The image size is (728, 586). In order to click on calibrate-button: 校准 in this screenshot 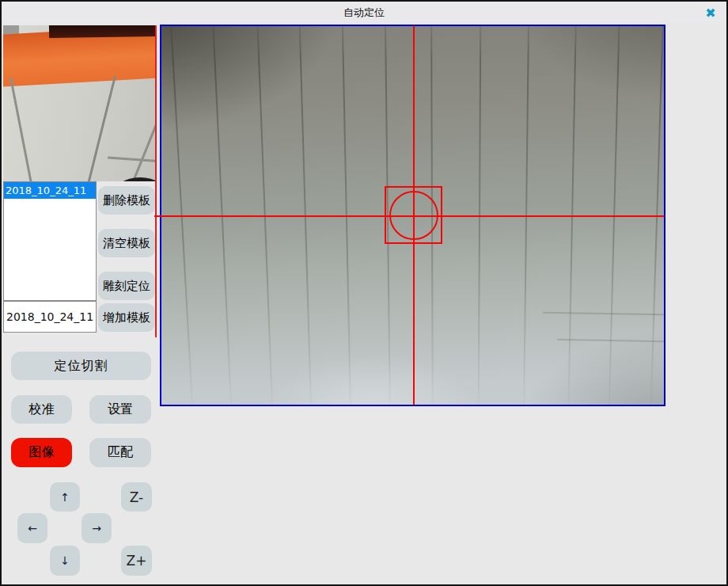, I will do `click(41, 409)`.